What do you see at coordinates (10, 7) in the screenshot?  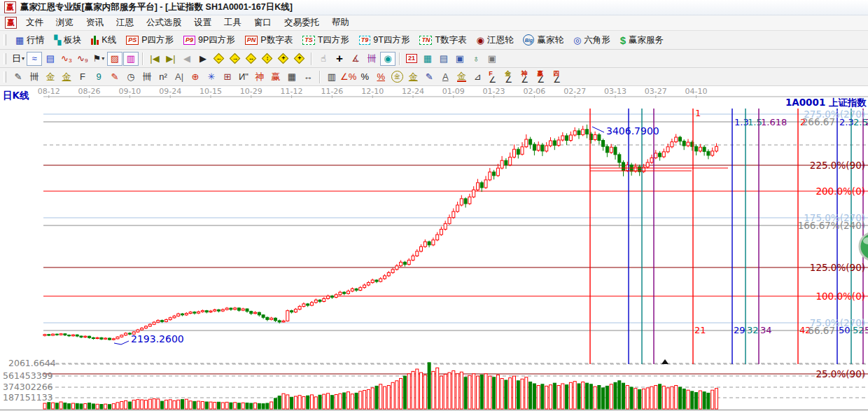 I see `app-logo-icon: 赢` at bounding box center [10, 7].